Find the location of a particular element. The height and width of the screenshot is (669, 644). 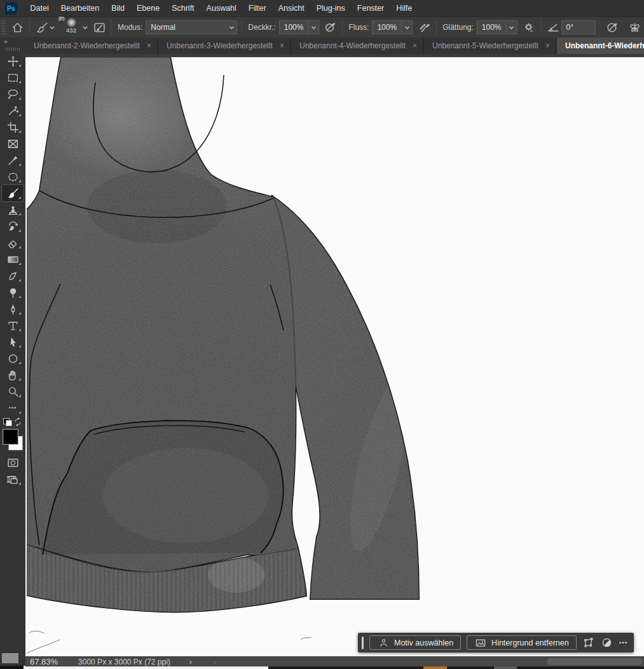

tool-object-selection is located at coordinates (13, 111).